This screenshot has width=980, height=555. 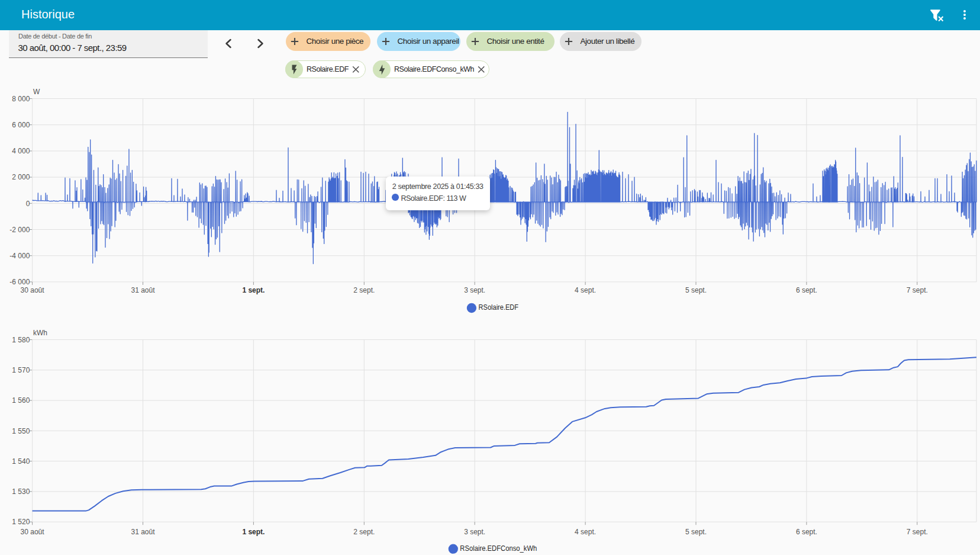 I want to click on svg-text: 1 540, so click(x=21, y=461).